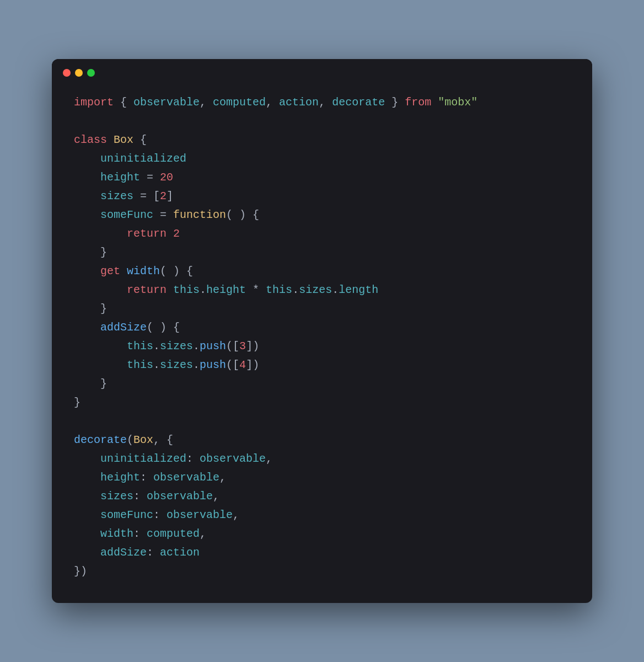 The width and height of the screenshot is (644, 662). I want to click on line-decorate: decorate(Box, {, so click(322, 440).